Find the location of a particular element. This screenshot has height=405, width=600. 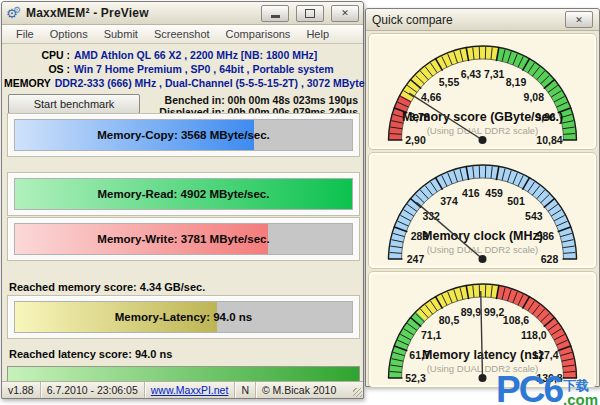

gauge-title: Memory clock (MHz) is located at coordinates (482, 236).